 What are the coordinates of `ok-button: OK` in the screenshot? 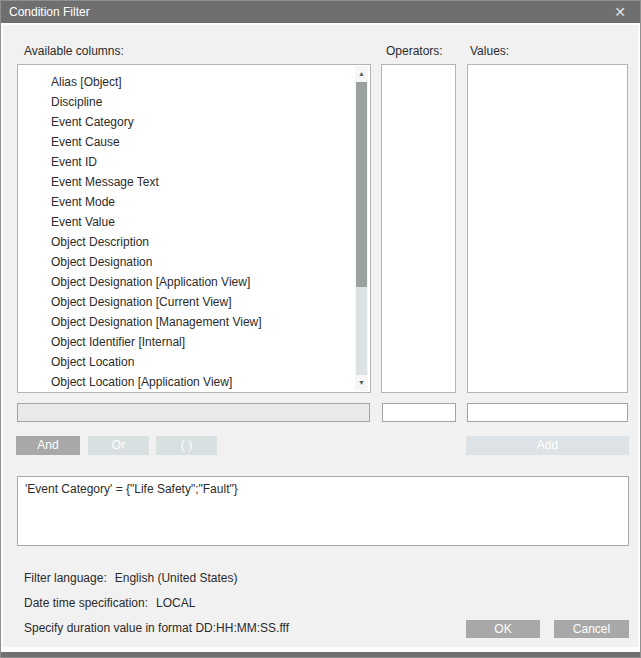 It's located at (503, 629).